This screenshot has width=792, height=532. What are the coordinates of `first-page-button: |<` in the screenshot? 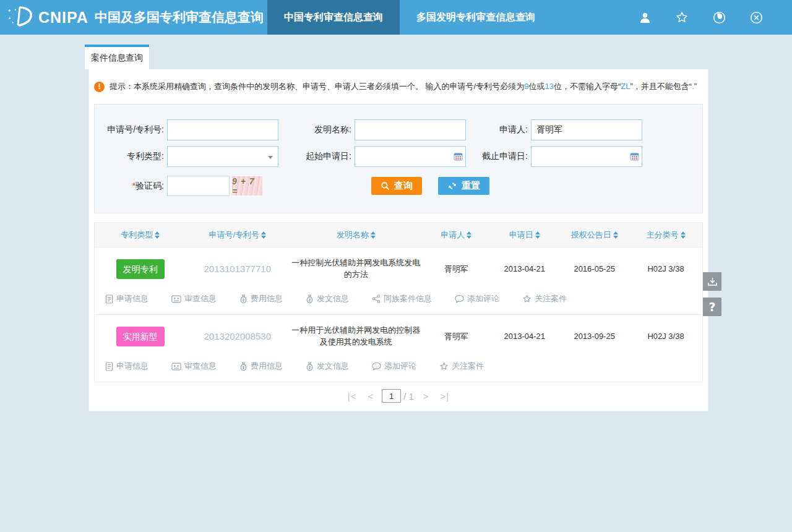 It's located at (353, 396).